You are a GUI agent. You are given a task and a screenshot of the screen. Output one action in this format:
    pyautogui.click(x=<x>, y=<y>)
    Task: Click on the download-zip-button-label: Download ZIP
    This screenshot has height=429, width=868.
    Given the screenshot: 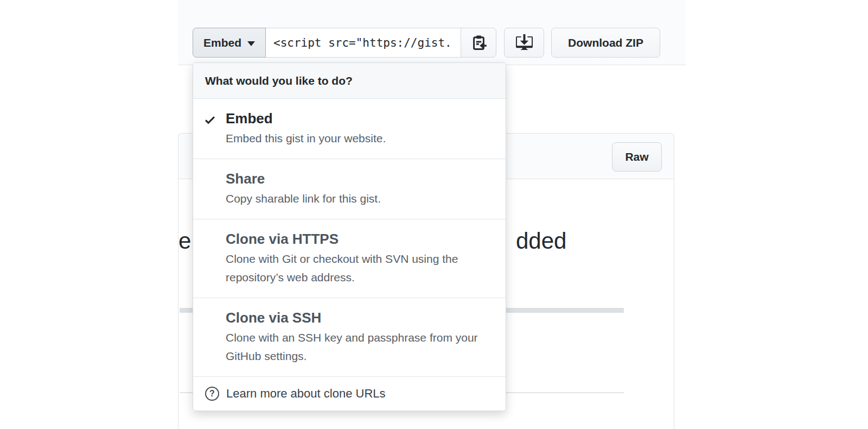 What is the action you would take?
    pyautogui.click(x=605, y=43)
    